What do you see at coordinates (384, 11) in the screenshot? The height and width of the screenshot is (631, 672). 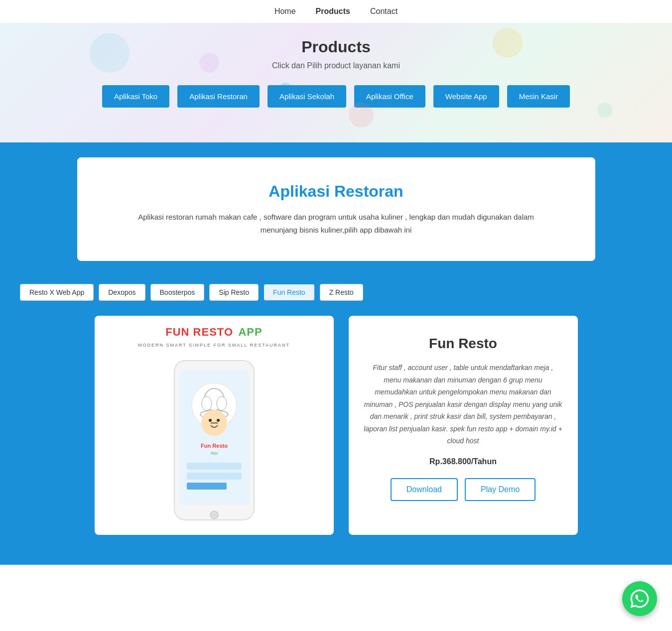 I see `nav-contact: Contact` at bounding box center [384, 11].